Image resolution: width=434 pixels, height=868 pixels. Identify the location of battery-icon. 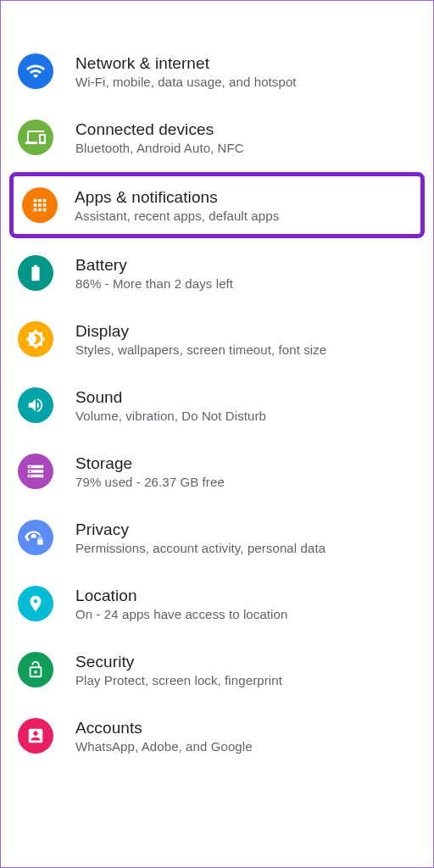
(36, 273).